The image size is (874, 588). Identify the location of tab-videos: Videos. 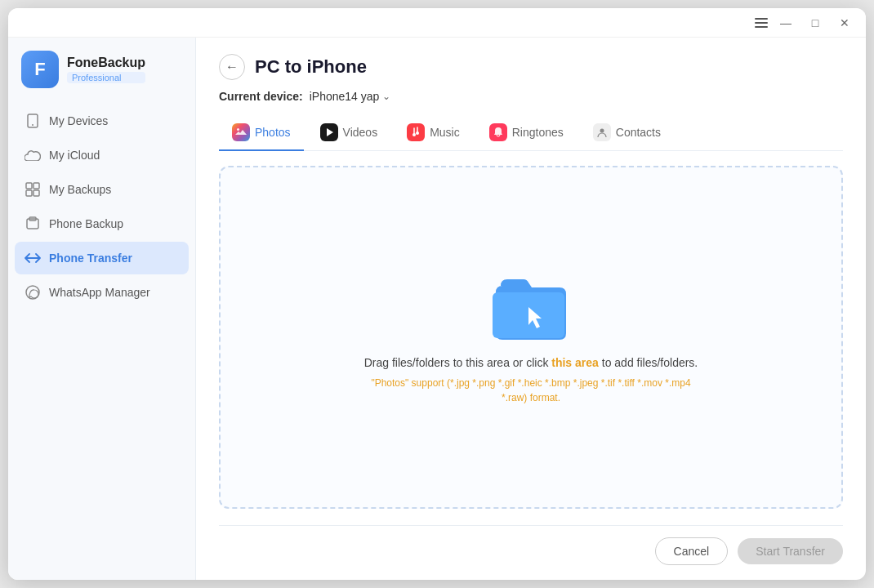
(350, 134).